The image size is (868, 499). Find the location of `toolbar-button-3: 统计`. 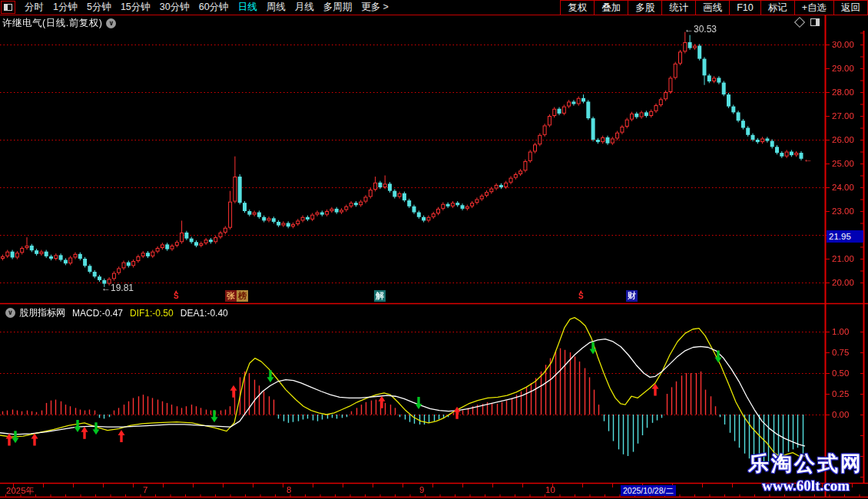

toolbar-button-3: 统计 is located at coordinates (678, 8).